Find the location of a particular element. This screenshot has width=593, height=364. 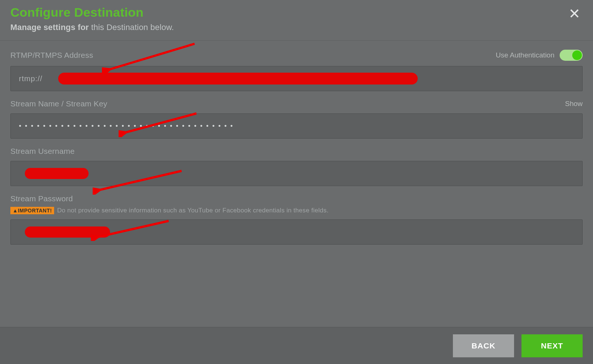

subtitle-rest: this Destination below. is located at coordinates (132, 27).